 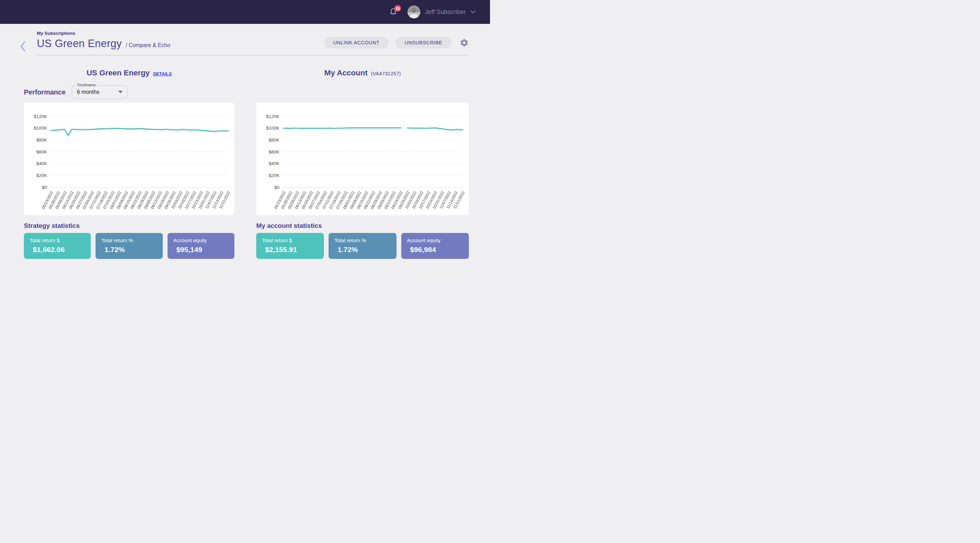 I want to click on account-stats-title: My account statistics, so click(x=363, y=226).